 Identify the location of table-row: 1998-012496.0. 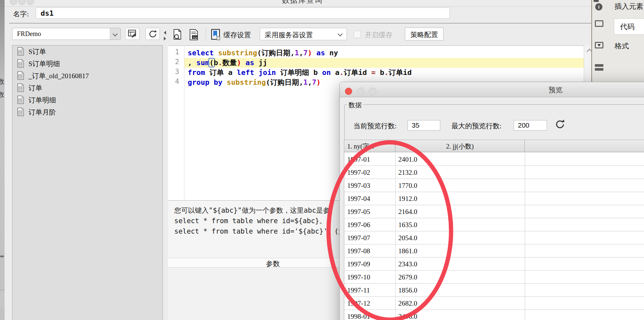
(494, 315).